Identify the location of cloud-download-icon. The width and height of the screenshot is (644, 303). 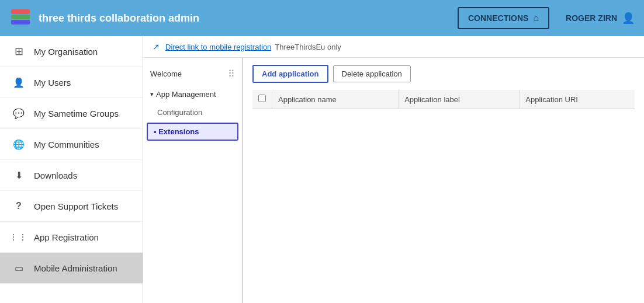
(19, 175).